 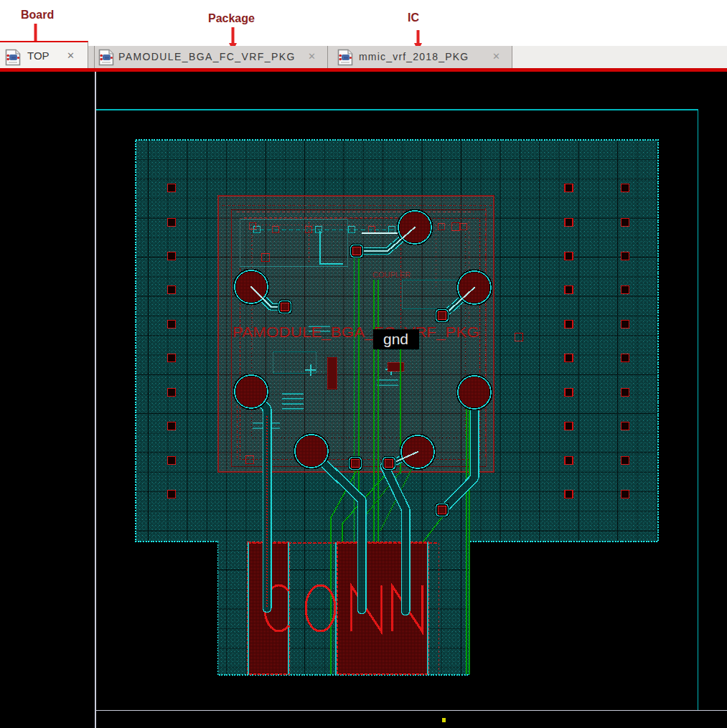 What do you see at coordinates (392, 275) in the screenshot?
I see `svg-text: COUPLER` at bounding box center [392, 275].